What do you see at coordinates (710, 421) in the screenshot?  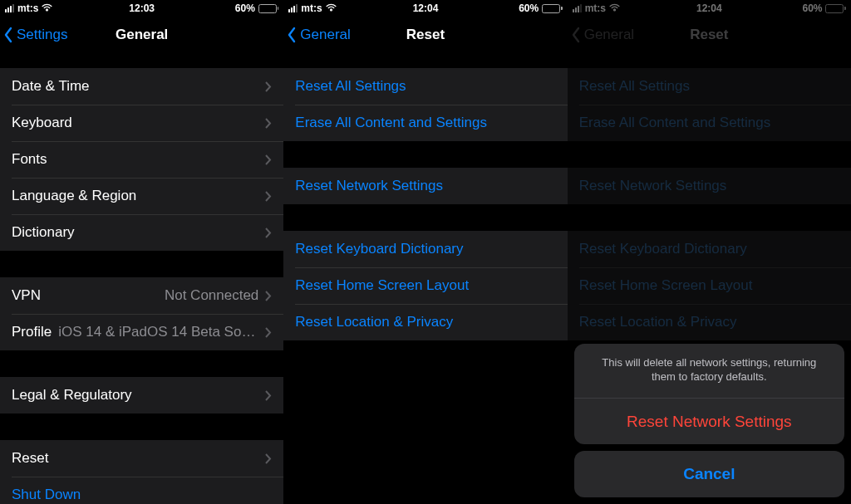 I see `confirm-reset-button: Reset Network Settings` at bounding box center [710, 421].